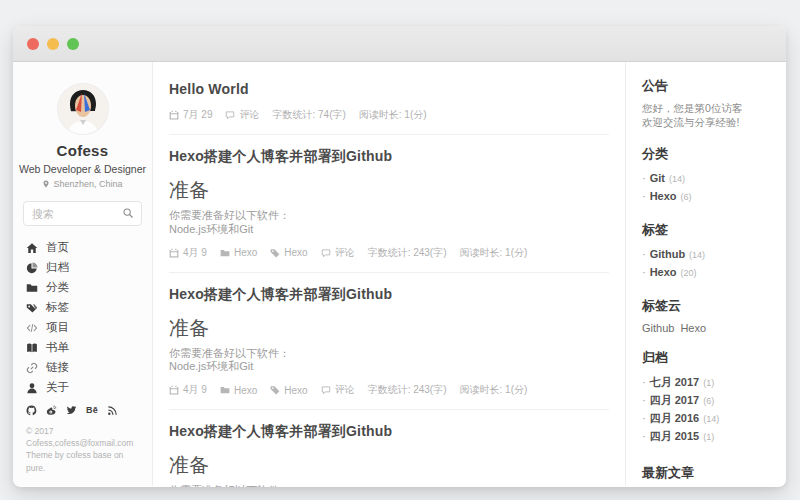 The height and width of the screenshot is (500, 800). I want to click on comment-icon, so click(326, 390).